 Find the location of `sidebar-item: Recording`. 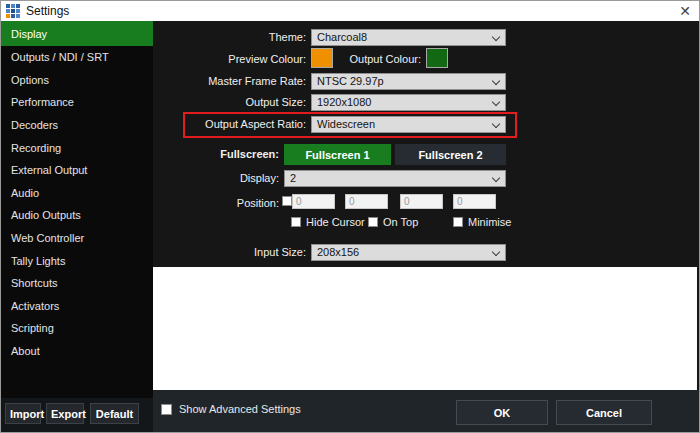

sidebar-item: Recording is located at coordinates (77, 148).